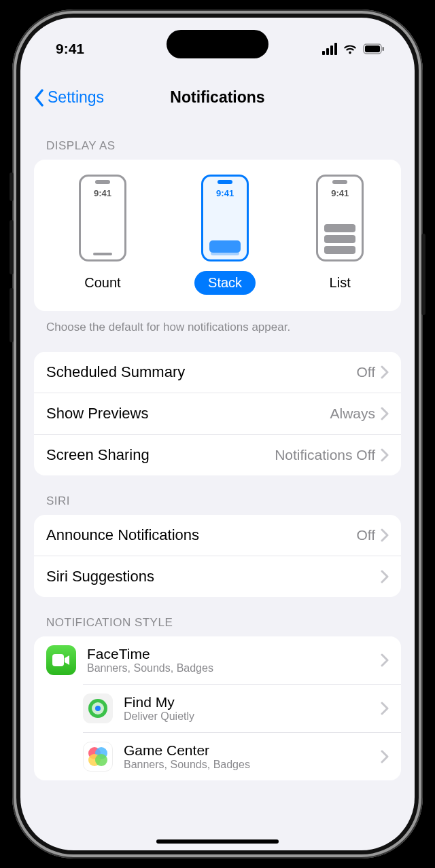  What do you see at coordinates (69, 98) in the screenshot?
I see `back-button: Settings` at bounding box center [69, 98].